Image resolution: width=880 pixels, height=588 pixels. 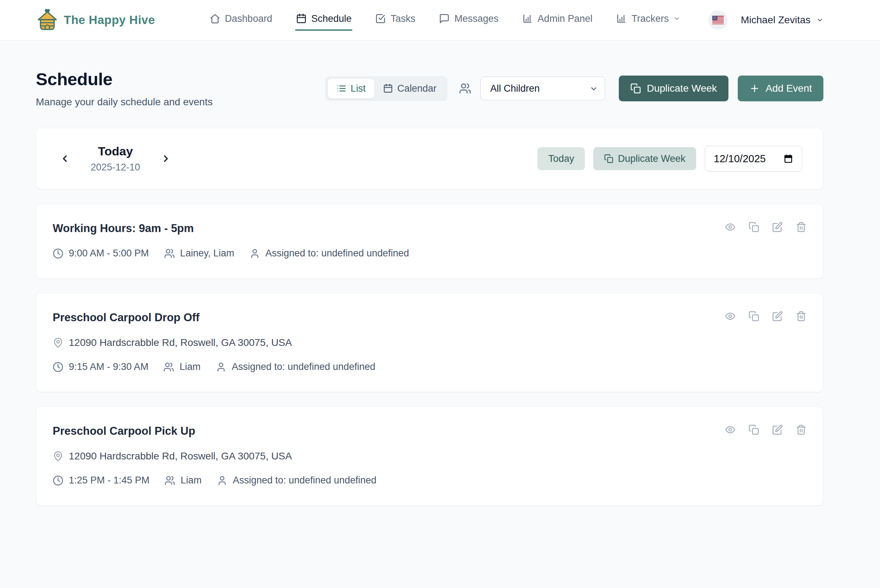 I want to click on nav-item-trackers: Trackers, so click(x=648, y=20).